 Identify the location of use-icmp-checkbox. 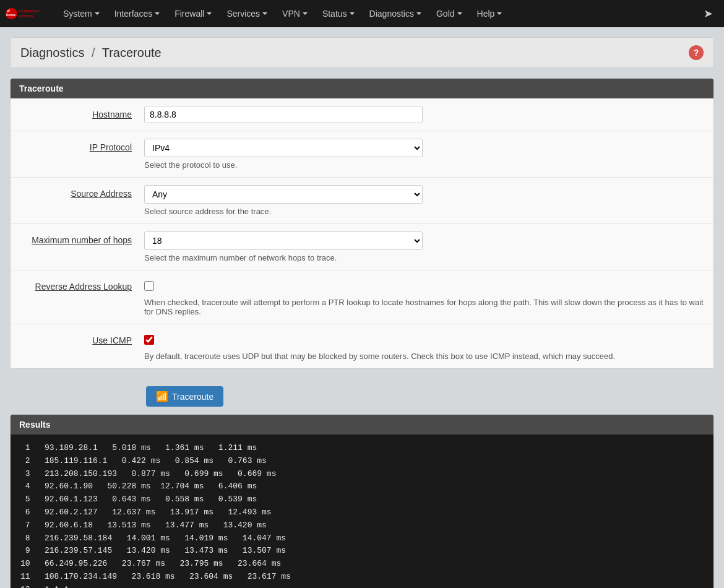
(149, 340).